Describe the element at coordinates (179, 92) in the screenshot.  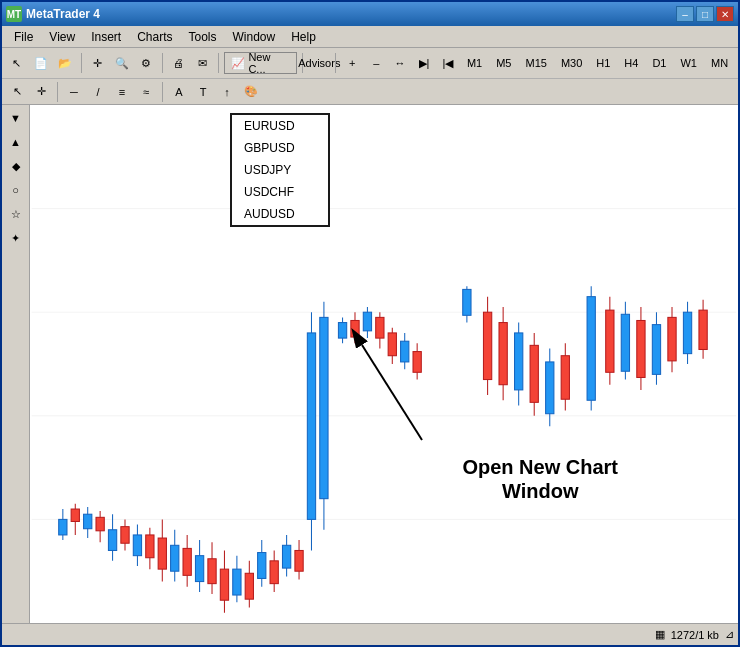
I see `text-btn: A` at that location.